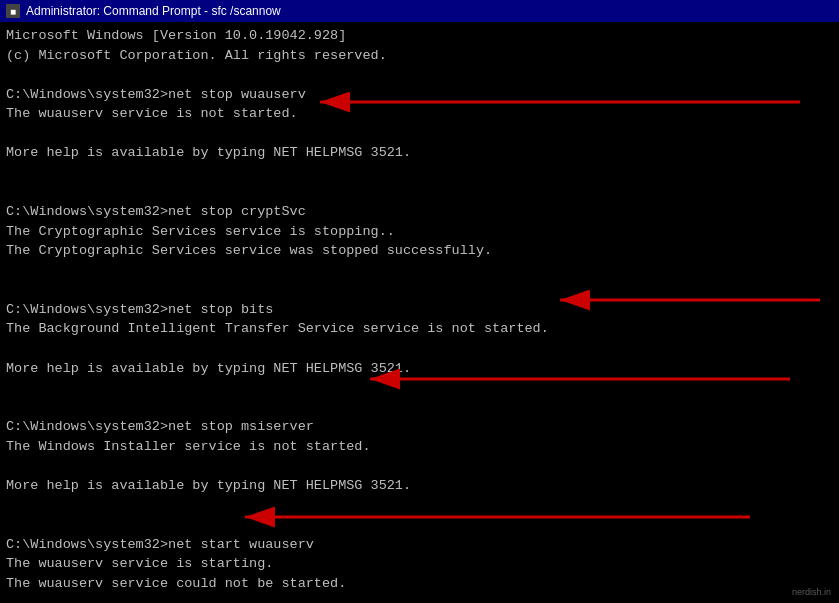 Image resolution: width=839 pixels, height=603 pixels. What do you see at coordinates (420, 584) in the screenshot?
I see `terminal-line: The wuauserv service could not be starte…` at bounding box center [420, 584].